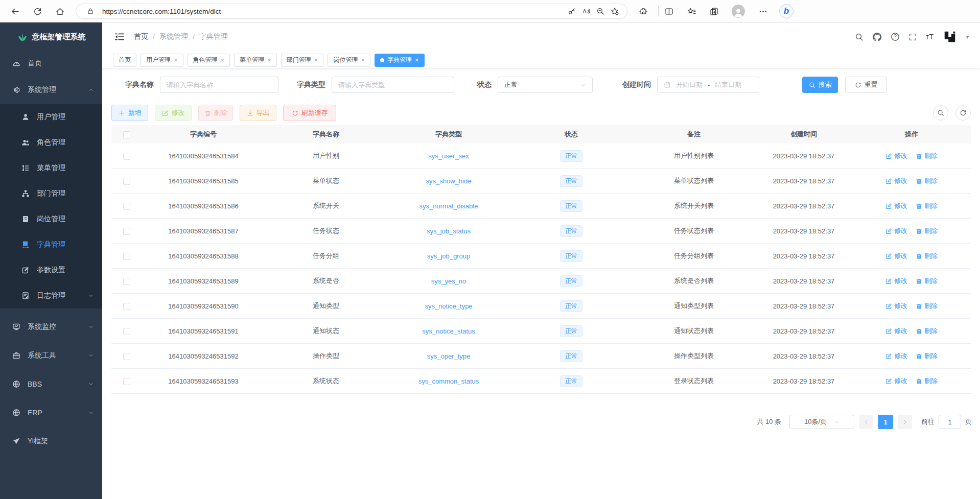  What do you see at coordinates (400, 60) in the screenshot?
I see `tab-字典管理: 字典管理×` at bounding box center [400, 60].